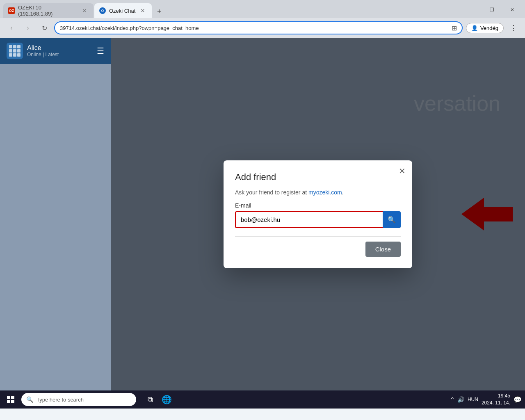 The height and width of the screenshot is (420, 525). What do you see at coordinates (150, 399) in the screenshot?
I see `taskbar-app-multitasking: ⧉` at bounding box center [150, 399].